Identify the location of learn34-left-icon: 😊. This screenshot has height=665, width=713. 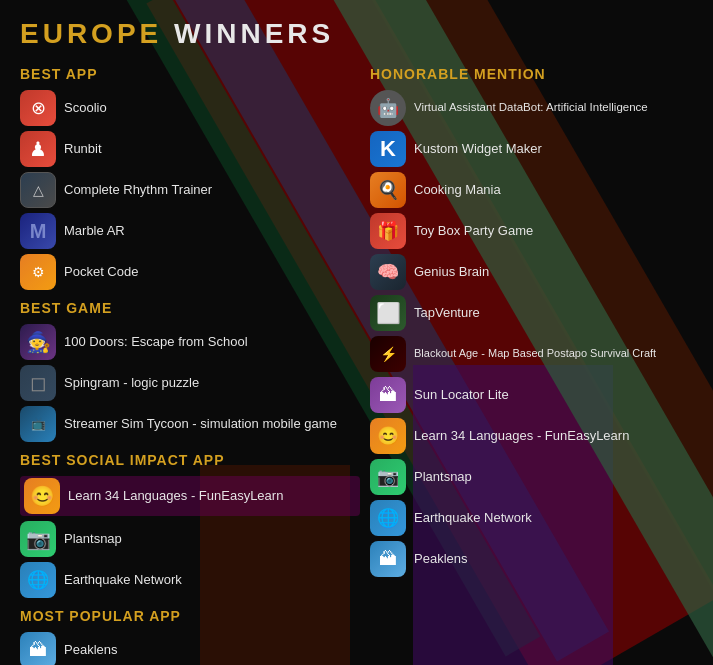
(42, 496).